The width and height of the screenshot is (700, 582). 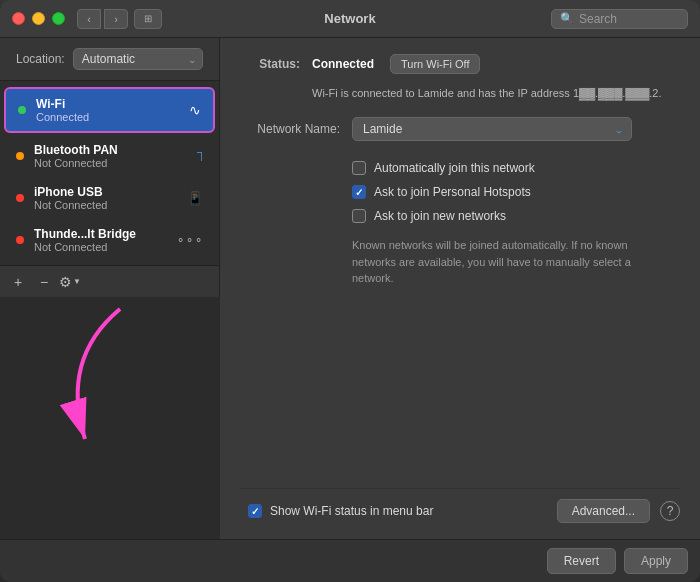 What do you see at coordinates (359, 192) in the screenshot?
I see `ask-hotspot-checkbox` at bounding box center [359, 192].